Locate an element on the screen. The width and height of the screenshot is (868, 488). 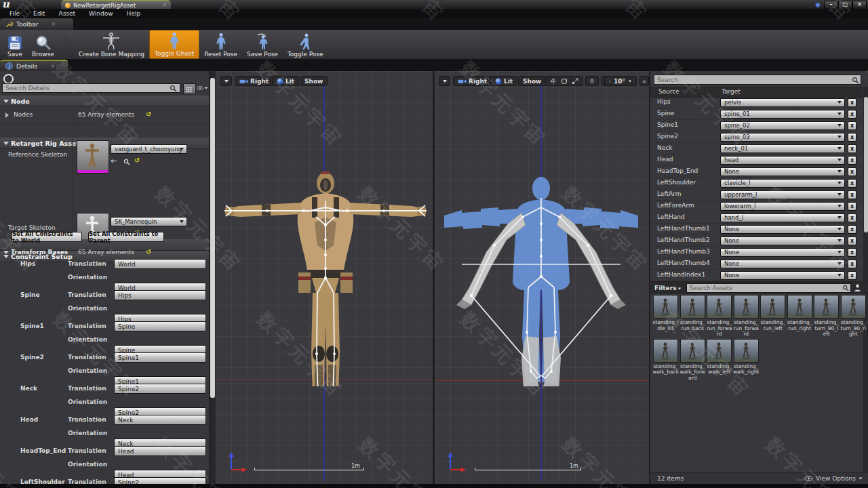
details-scrollbar-thumb is located at coordinates (213, 238).